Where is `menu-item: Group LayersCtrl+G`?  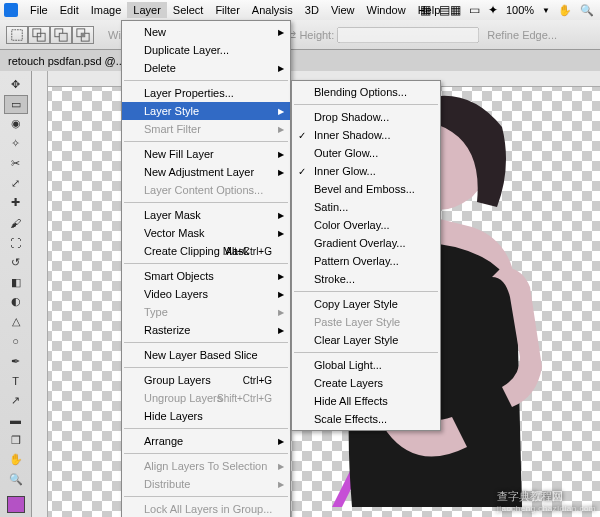 menu-item: Group LayersCtrl+G is located at coordinates (206, 380).